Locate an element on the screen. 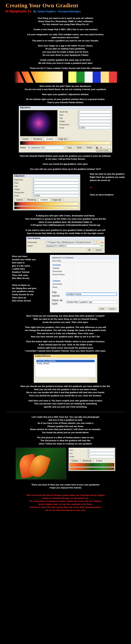 The width and height of the screenshot is (131, 644). callout-save-gradient: Click on Save Gradient. is located at coordinates (108, 195).